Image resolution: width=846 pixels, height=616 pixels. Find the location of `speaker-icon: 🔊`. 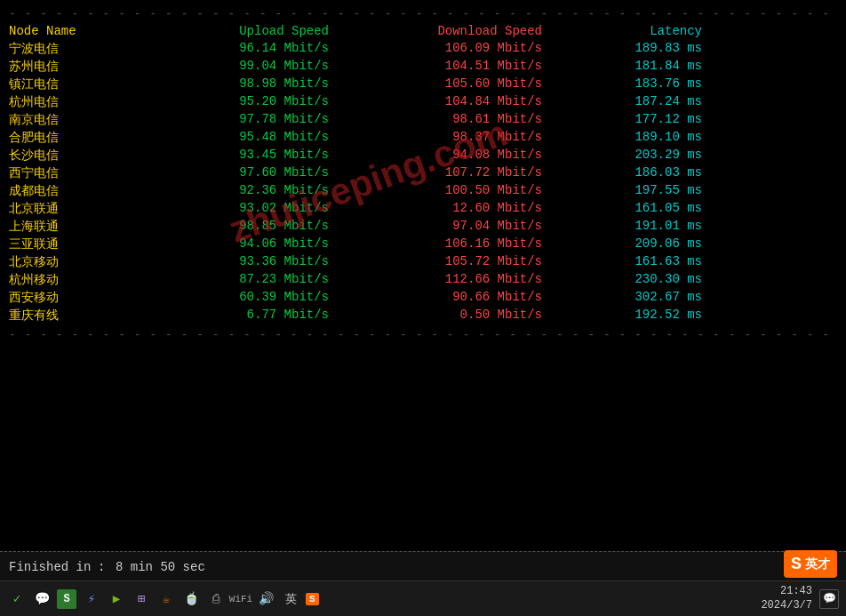

speaker-icon: 🔊 is located at coordinates (266, 599).